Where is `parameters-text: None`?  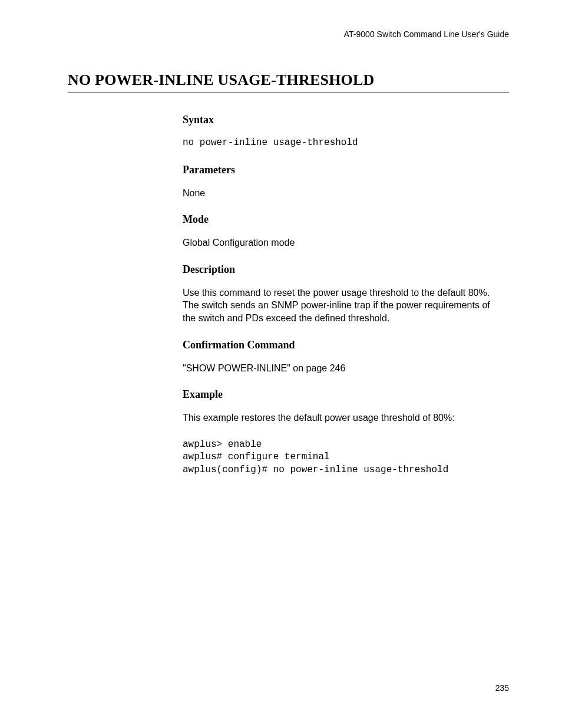
parameters-text: None is located at coordinates (343, 193).